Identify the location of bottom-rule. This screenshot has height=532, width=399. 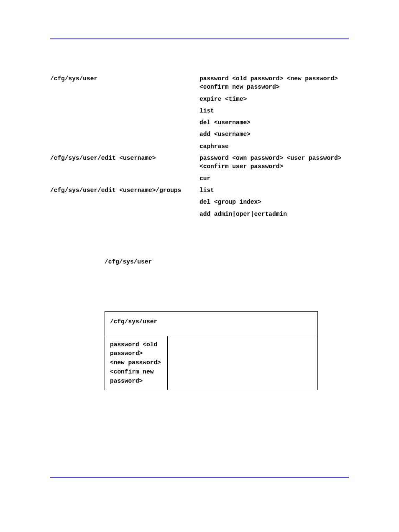
(200, 477).